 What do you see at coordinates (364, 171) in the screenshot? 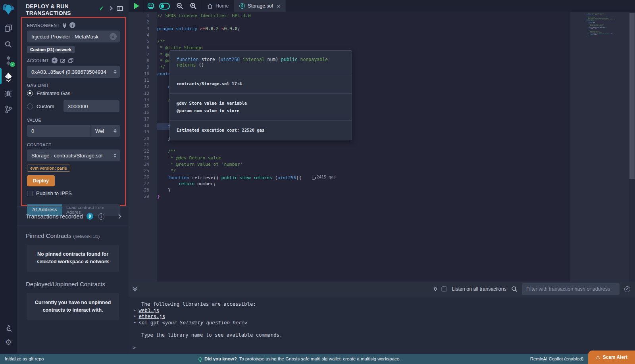
I see `code-line: */` at bounding box center [364, 171].